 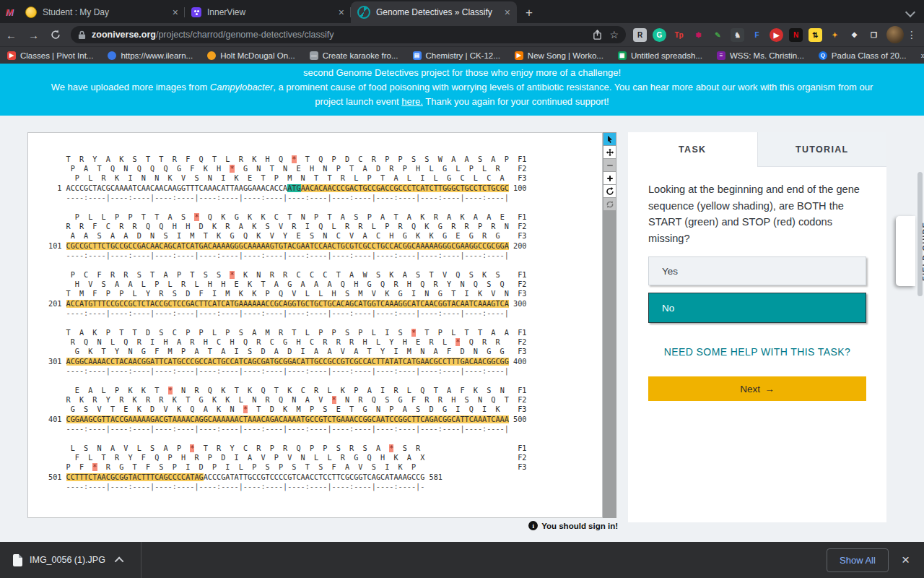 I want to click on viewer-tool-cursor-button, so click(x=609, y=139).